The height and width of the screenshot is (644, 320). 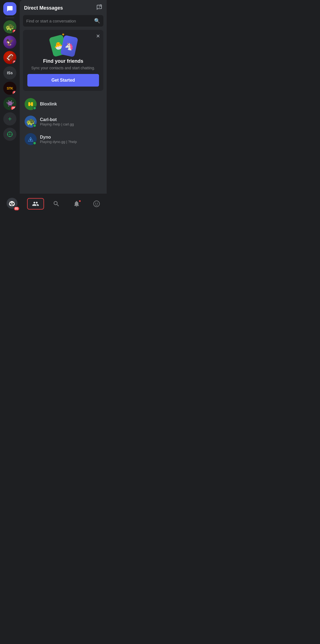 I want to click on search-icon: 🔍, so click(x=97, y=21).